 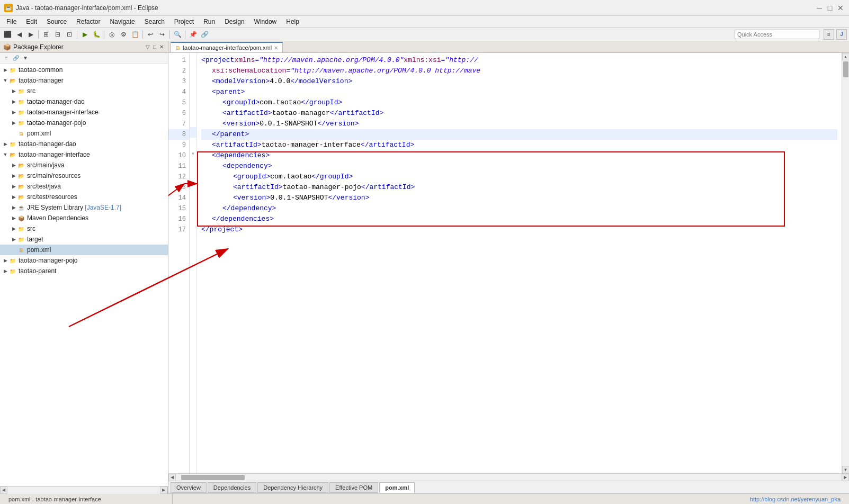 What do you see at coordinates (112, 34) in the screenshot?
I see `toolbar-btn-7: ◎` at bounding box center [112, 34].